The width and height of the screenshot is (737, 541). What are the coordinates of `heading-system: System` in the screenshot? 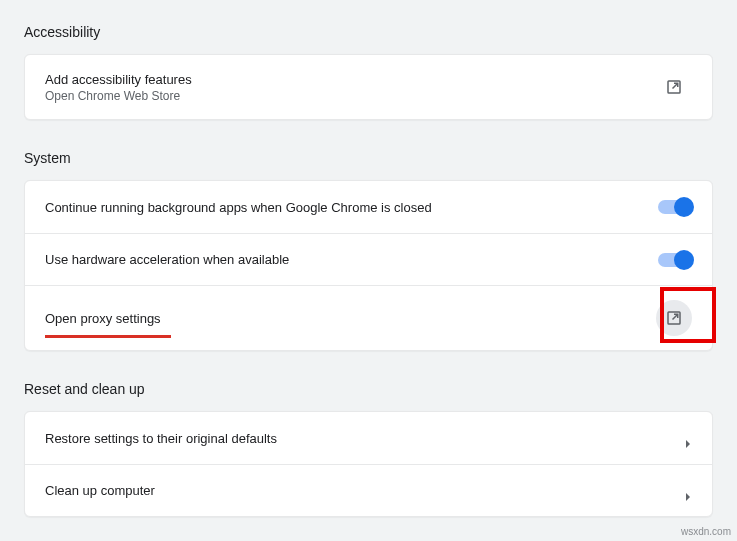 It's located at (368, 158).